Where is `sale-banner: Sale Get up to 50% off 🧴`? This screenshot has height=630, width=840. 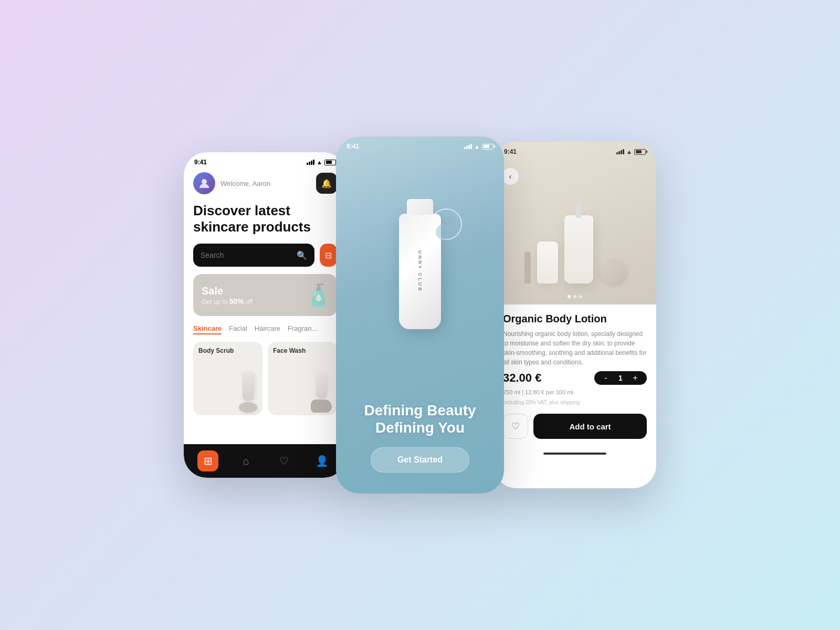 sale-banner: Sale Get up to 50% off 🧴 is located at coordinates (265, 295).